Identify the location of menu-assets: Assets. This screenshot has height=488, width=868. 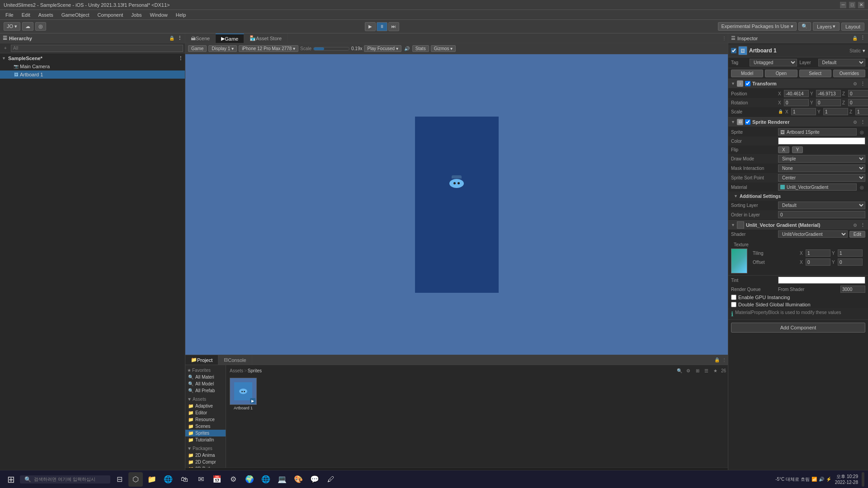
(46, 15).